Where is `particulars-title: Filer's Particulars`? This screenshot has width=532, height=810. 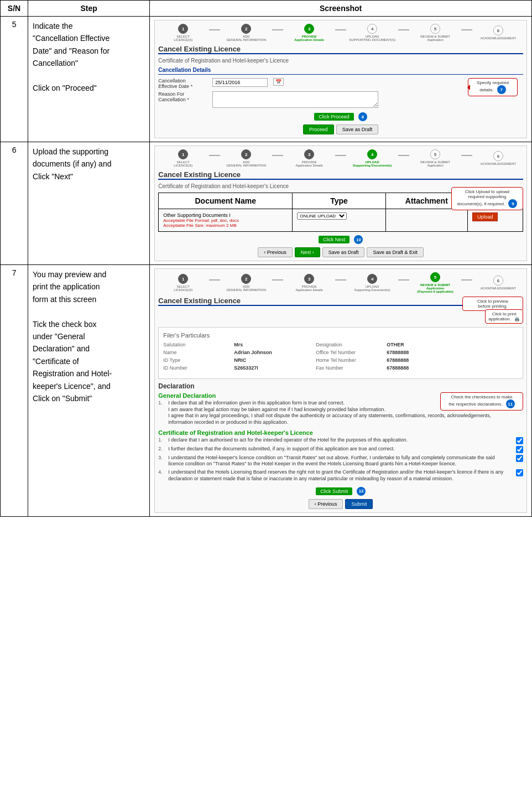
particulars-title: Filer's Particulars is located at coordinates (341, 335).